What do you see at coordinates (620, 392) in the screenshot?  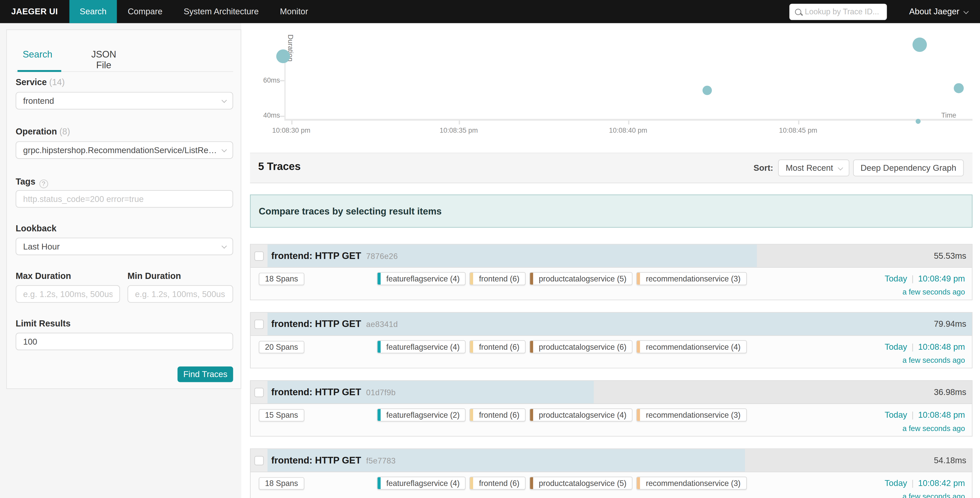 I see `trace-header-area: frontend: HTTP GET01d7f9b 36.98ms` at bounding box center [620, 392].